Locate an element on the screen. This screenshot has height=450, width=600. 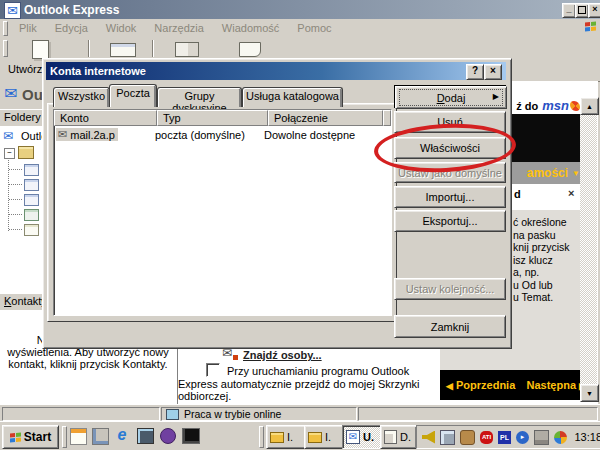
scroll-up-button: ▲ is located at coordinates (590, 106).